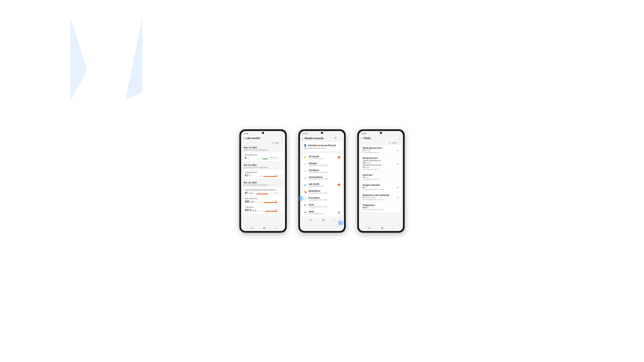  What do you see at coordinates (394, 143) in the screenshot?
I see `sort-label: Name` at bounding box center [394, 143].